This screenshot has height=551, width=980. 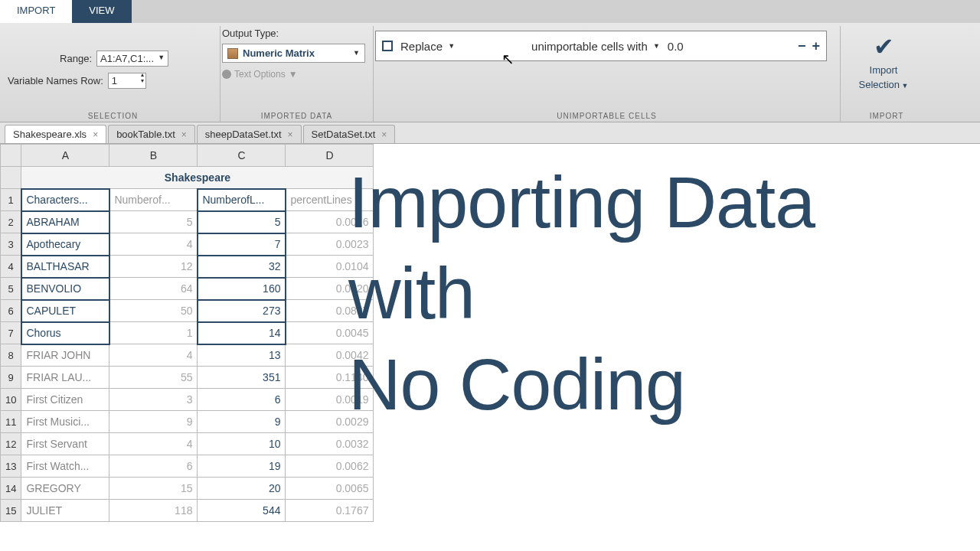 What do you see at coordinates (101, 11) in the screenshot?
I see `tab-view: VIEW` at bounding box center [101, 11].